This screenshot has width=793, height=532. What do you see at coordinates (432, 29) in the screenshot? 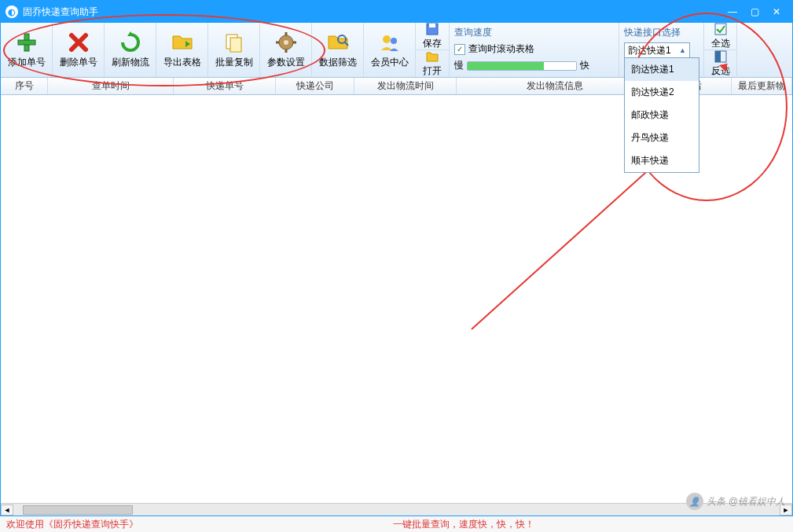
I see `disk-icon` at bounding box center [432, 29].